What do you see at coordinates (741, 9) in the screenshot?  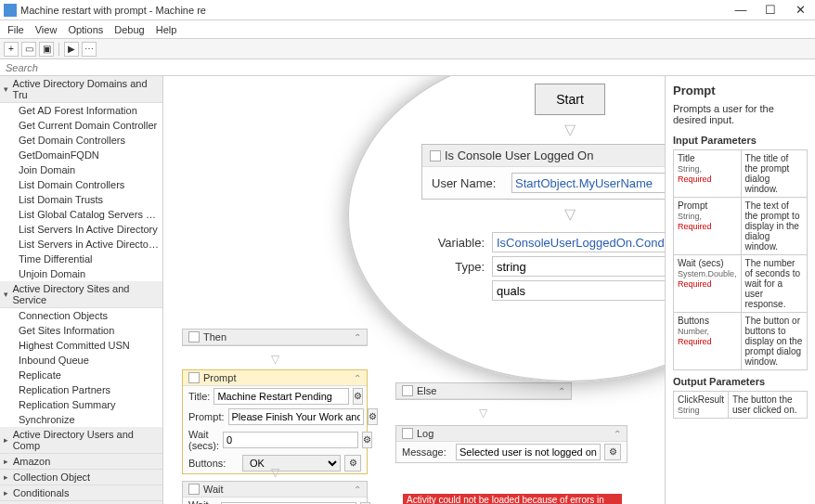 I see `minimize-button: —` at bounding box center [741, 9].